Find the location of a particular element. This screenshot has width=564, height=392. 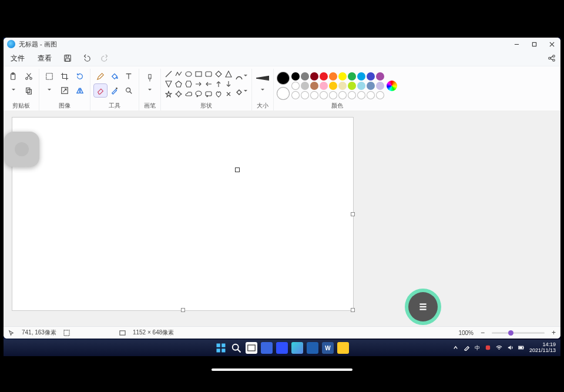

select-dropdown is located at coordinates (49, 91).